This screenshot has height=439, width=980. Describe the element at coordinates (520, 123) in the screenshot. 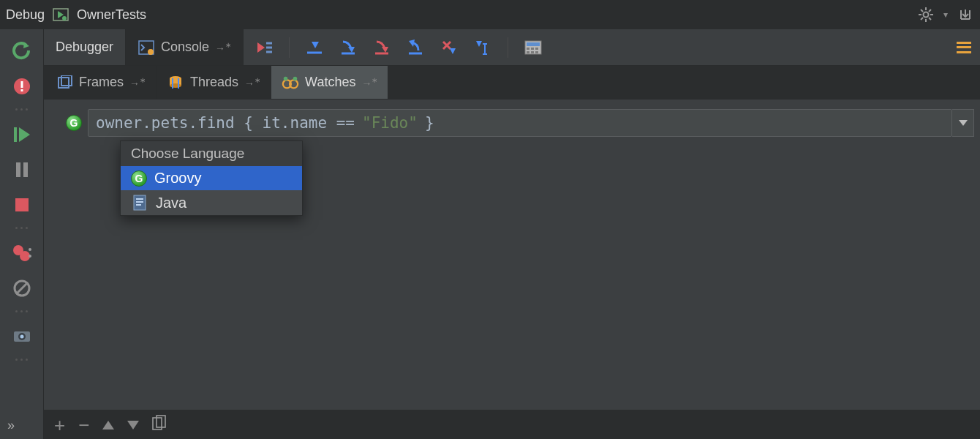

I see `watch-expression-input: owner.pets.find { it.name == "Fido" }` at that location.